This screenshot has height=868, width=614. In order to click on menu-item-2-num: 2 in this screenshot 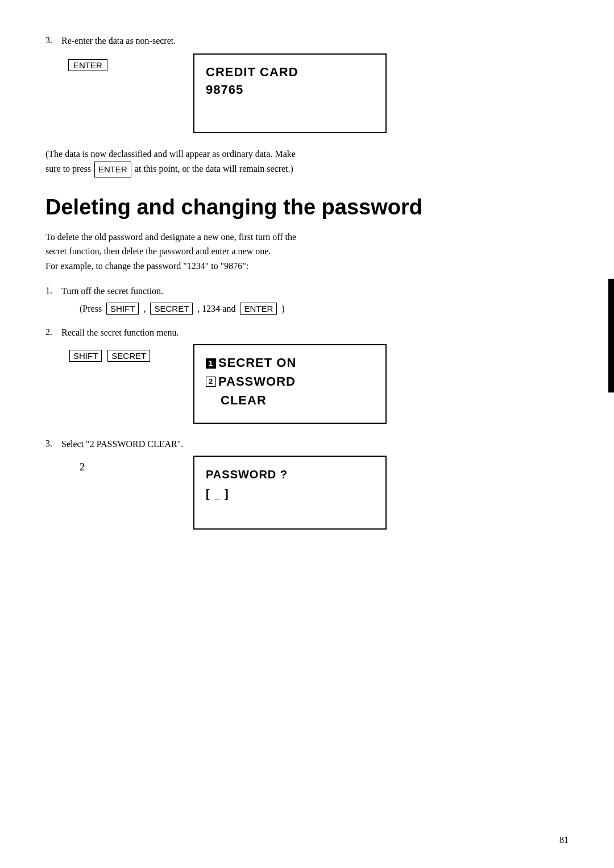, I will do `click(211, 382)`.